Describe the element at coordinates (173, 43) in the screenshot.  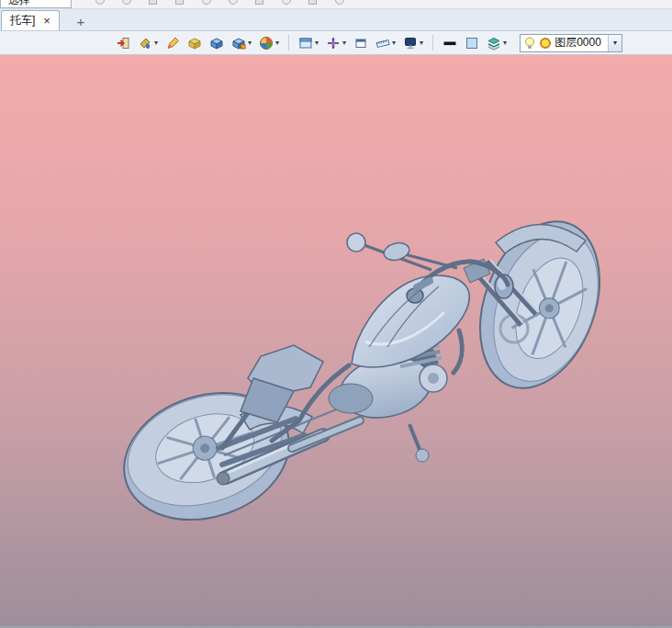
I see `sketch-pencil-button` at that location.